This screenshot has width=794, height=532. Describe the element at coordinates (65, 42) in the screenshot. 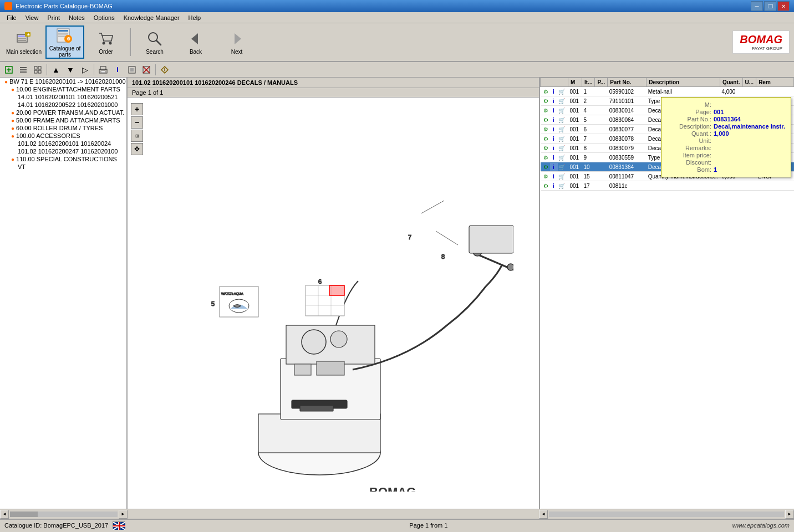

I see `catalogue-button: ⚙ Catalogue of parts` at that location.